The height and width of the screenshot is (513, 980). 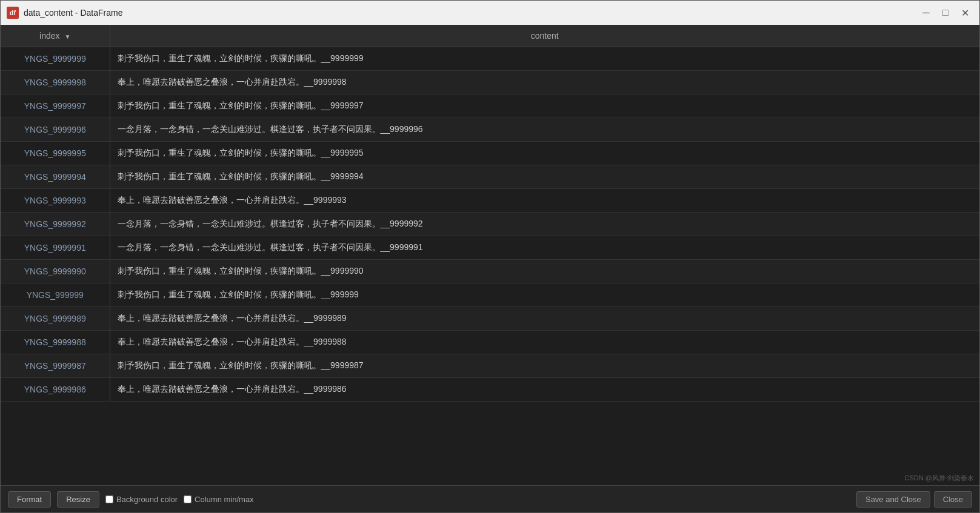 What do you see at coordinates (490, 271) in the screenshot?
I see `table-row: YNGS_9999990刺予我伤口，重生了魂魄，立剑的时候，疾骤的嘶吼。__99…` at bounding box center [490, 271].